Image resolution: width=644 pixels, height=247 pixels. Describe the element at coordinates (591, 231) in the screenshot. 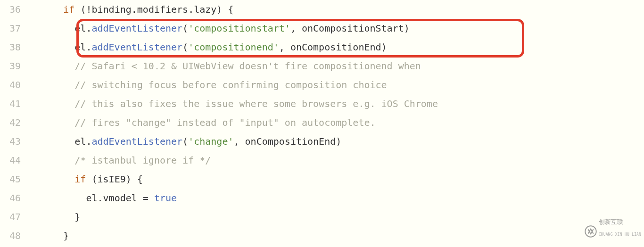

I see `logo-icon` at that location.